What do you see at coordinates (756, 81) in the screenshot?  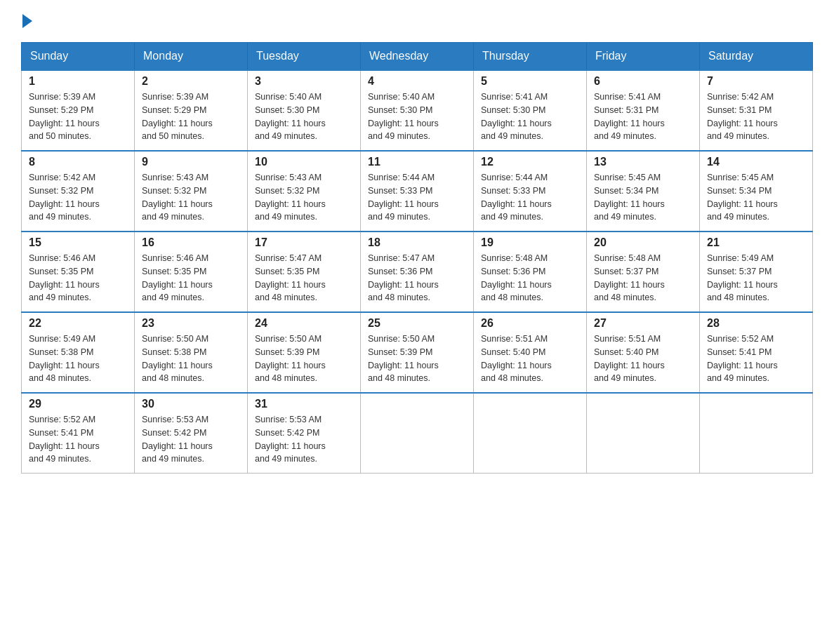 I see `day-number: 7` at bounding box center [756, 81].